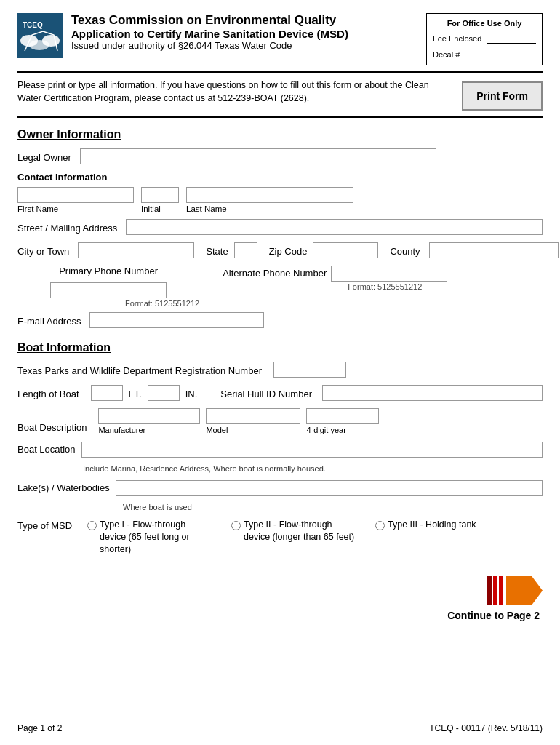 The height and width of the screenshot is (745, 560). Describe the element at coordinates (280, 178) in the screenshot. I see `contact-info-heading: Contact Information` at that location.